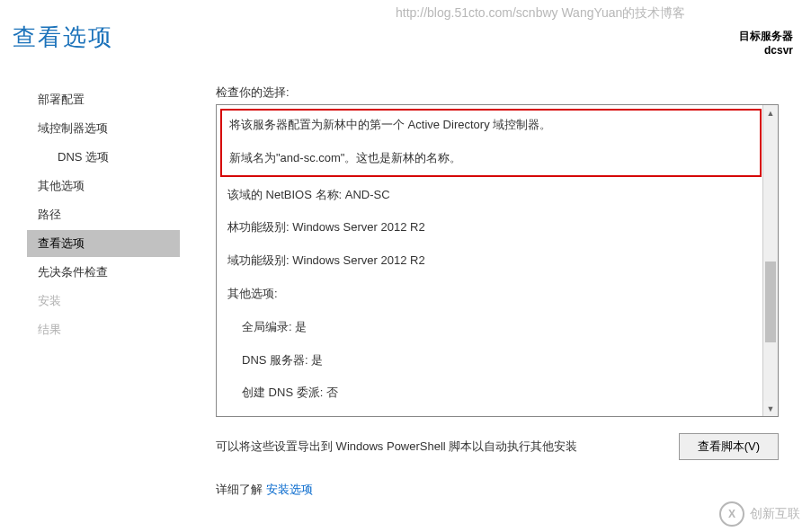  Describe the element at coordinates (771, 302) in the screenshot. I see `scroll-thumb` at that location.